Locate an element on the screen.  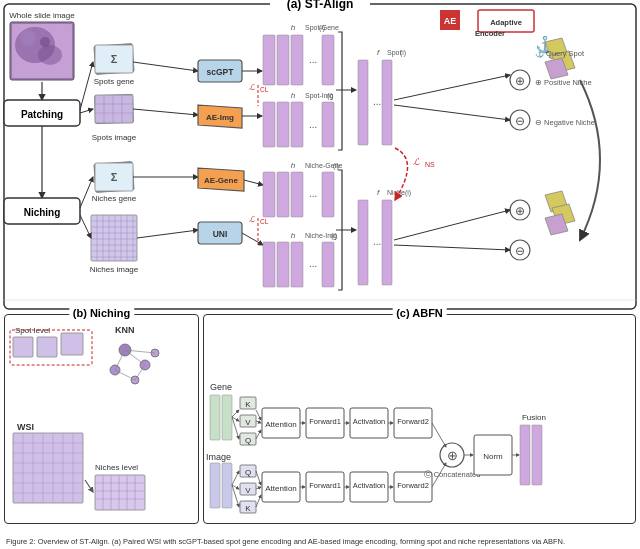
svg-text: AE-Img is located at coordinates (220, 118).